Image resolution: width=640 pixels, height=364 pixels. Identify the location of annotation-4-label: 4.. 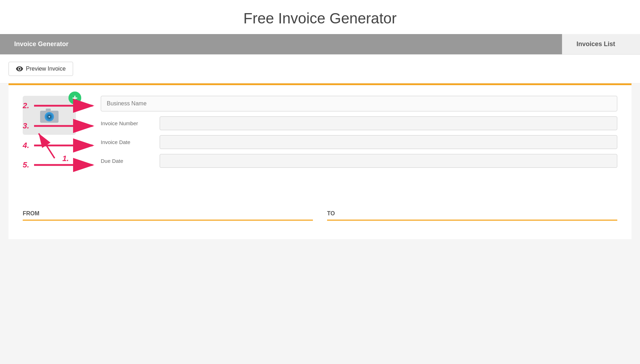
(26, 145).